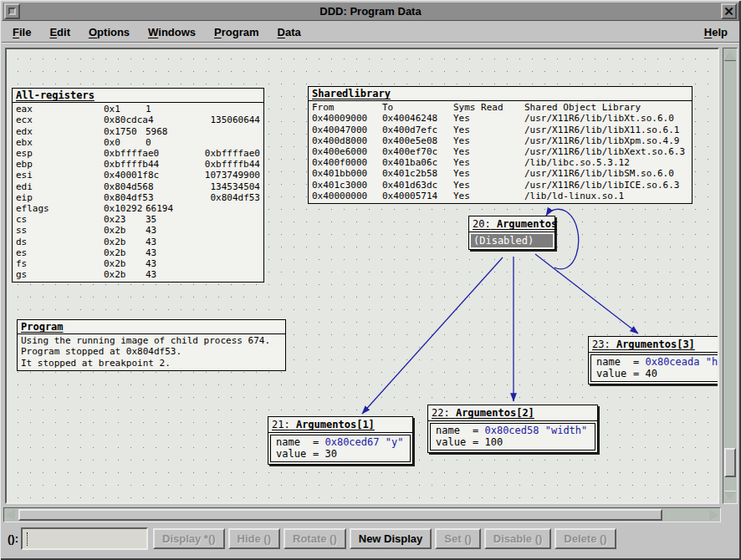 The height and width of the screenshot is (560, 741). What do you see at coordinates (500, 140) in the screenshot?
I see `sharedlibrary-row: 0x400d80000x400e5e08Yes/usr/X11R6/lib/li…` at bounding box center [500, 140].